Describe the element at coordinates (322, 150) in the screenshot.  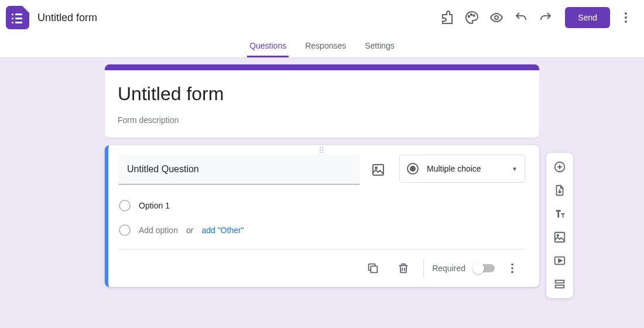
I see `drag-handle-icon: ⠿` at that location.